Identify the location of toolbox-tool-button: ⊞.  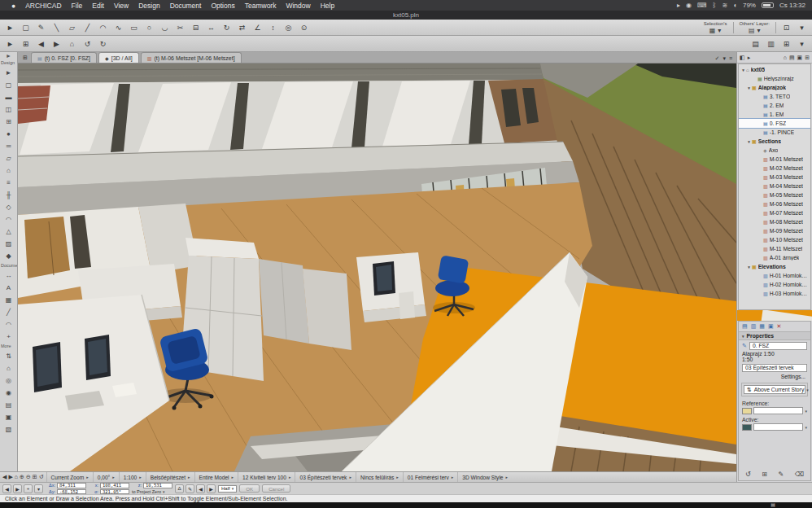
(9, 122).